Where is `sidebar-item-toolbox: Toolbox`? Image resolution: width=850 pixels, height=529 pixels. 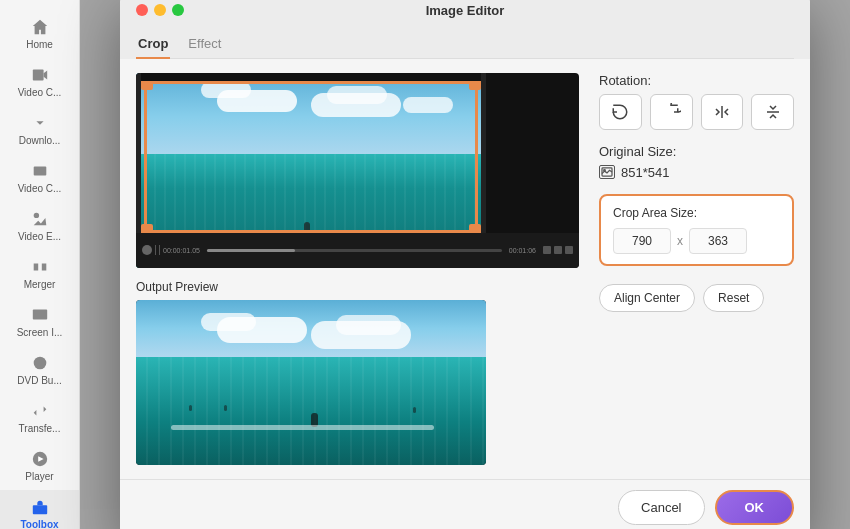
sidebar-item-toolbox: Toolbox is located at coordinates (40, 510).